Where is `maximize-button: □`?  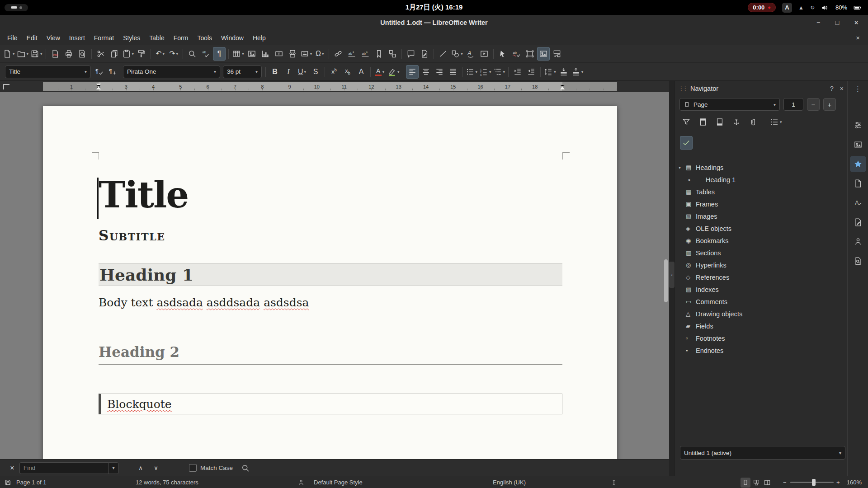 maximize-button: □ is located at coordinates (837, 23).